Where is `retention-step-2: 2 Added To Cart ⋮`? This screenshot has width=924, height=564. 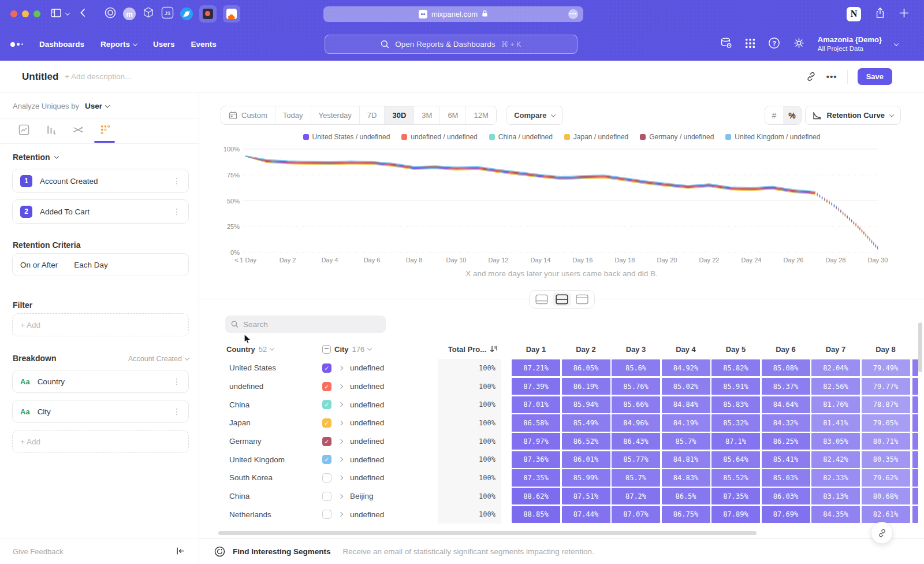
retention-step-2: 2 Added To Cart ⋮ is located at coordinates (100, 212).